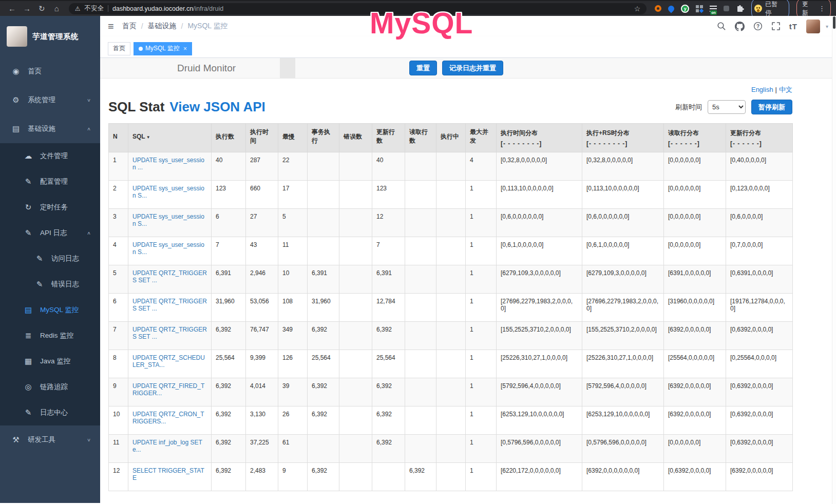 The image size is (836, 504). Describe the element at coordinates (89, 233) in the screenshot. I see `chevron-icon: ∧` at that location.